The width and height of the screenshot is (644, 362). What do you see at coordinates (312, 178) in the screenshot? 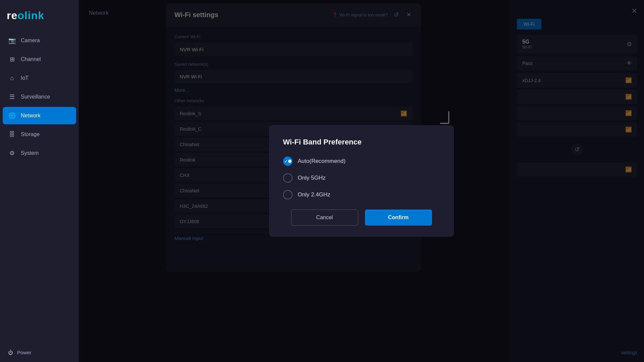
I see `band-option-5ghz-label: Only 5GHz` at bounding box center [312, 178].